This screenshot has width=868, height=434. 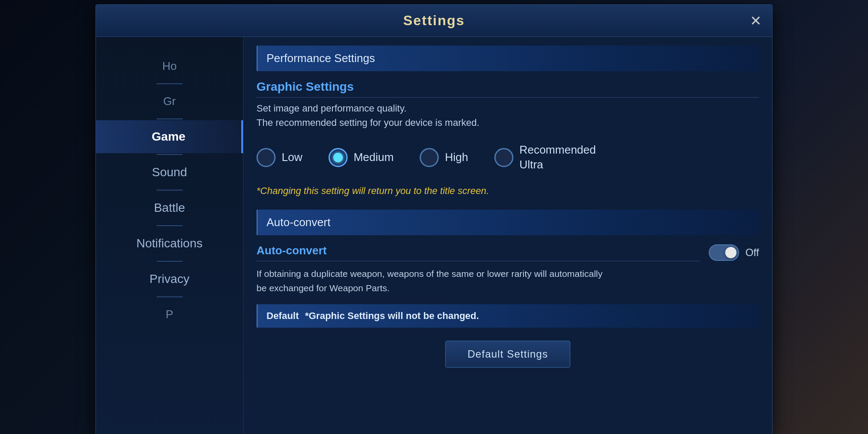 I want to click on radio-high-label: High, so click(x=457, y=157).